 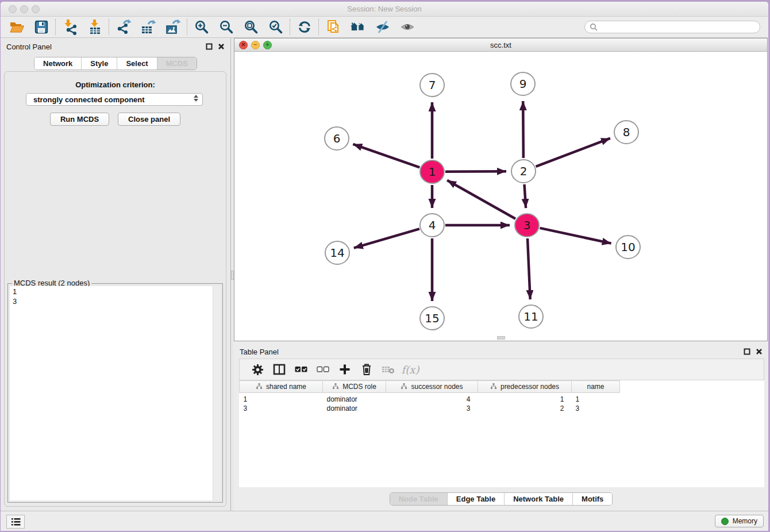 What do you see at coordinates (524, 171) in the screenshot?
I see `graph-node-label-2: 2` at bounding box center [524, 171].